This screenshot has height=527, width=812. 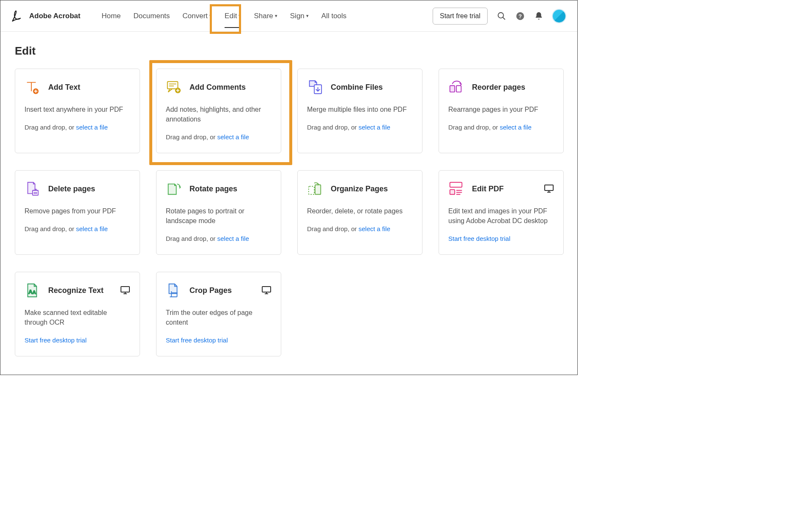 I want to click on add-text-icon, so click(x=33, y=87).